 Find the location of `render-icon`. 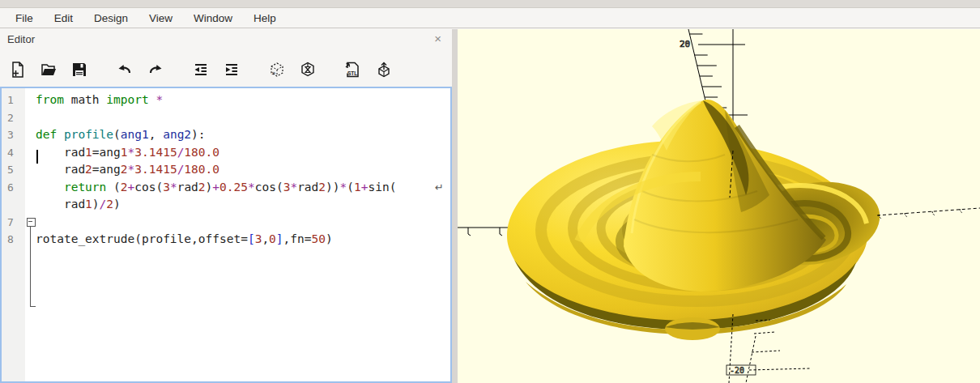

render-icon is located at coordinates (308, 70).